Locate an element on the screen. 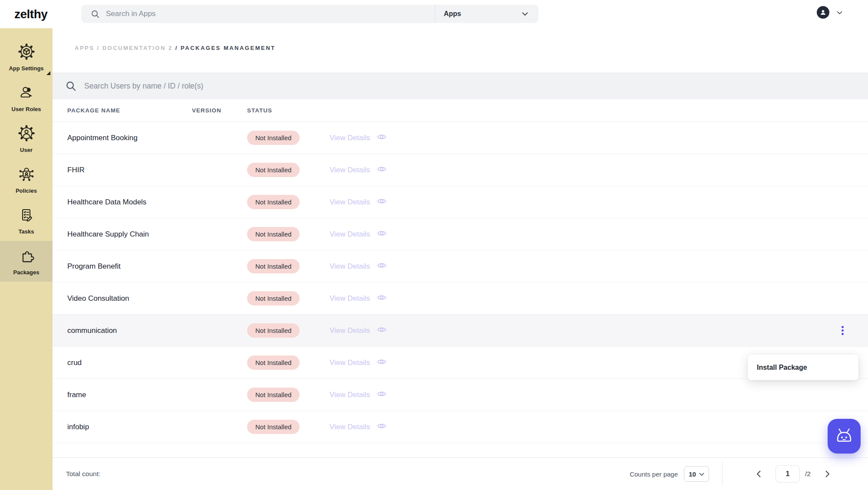  row-context-menu: Install Package is located at coordinates (803, 367).